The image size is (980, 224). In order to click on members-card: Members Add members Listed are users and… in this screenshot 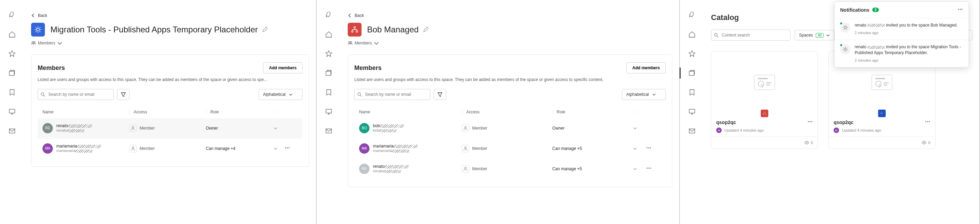, I will do `click(170, 110)`.